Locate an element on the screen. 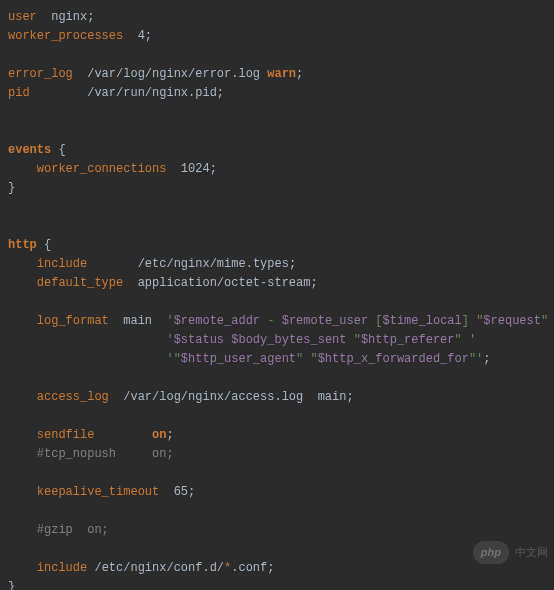 The height and width of the screenshot is (590, 554). config-line-tcp-nopush: #tcp_nopush on; is located at coordinates (277, 454).